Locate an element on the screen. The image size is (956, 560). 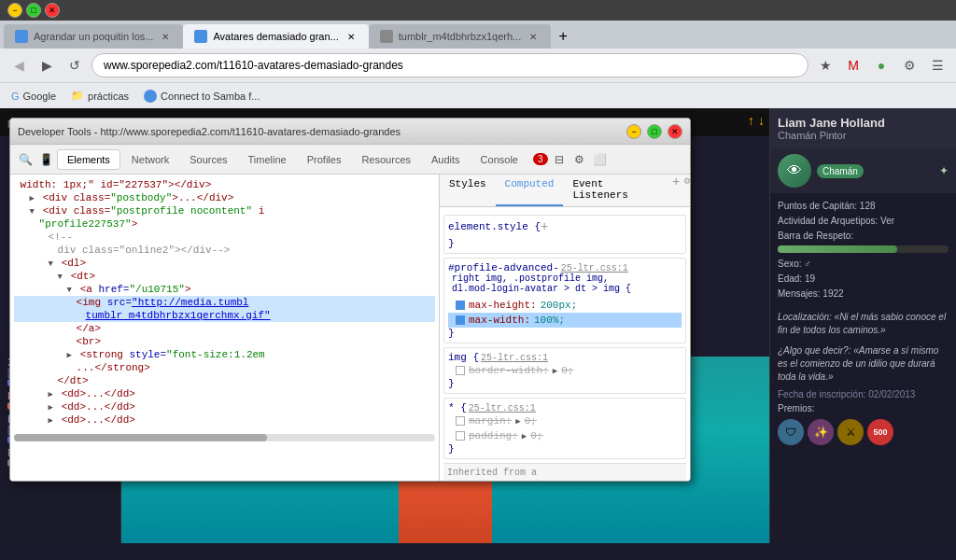
html-line-8: ▼ <dt> is located at coordinates (224, 276).